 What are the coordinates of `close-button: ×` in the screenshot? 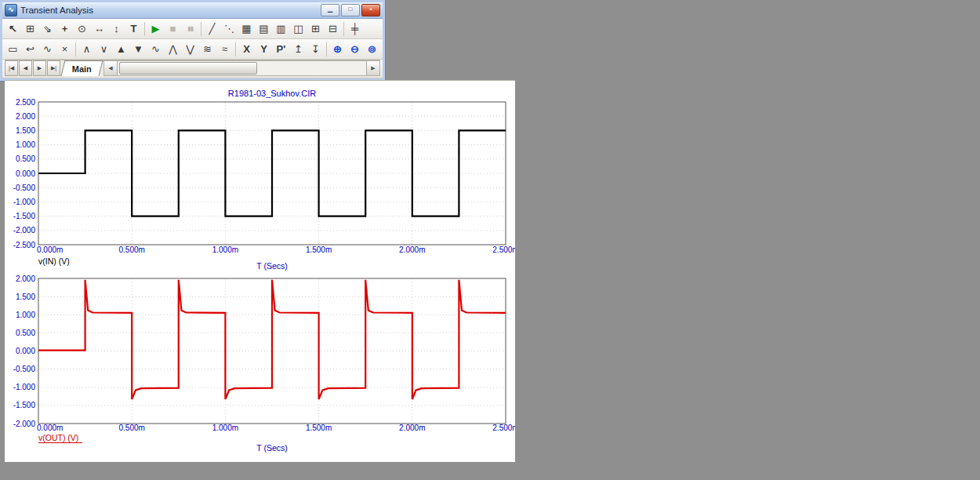 It's located at (371, 10).